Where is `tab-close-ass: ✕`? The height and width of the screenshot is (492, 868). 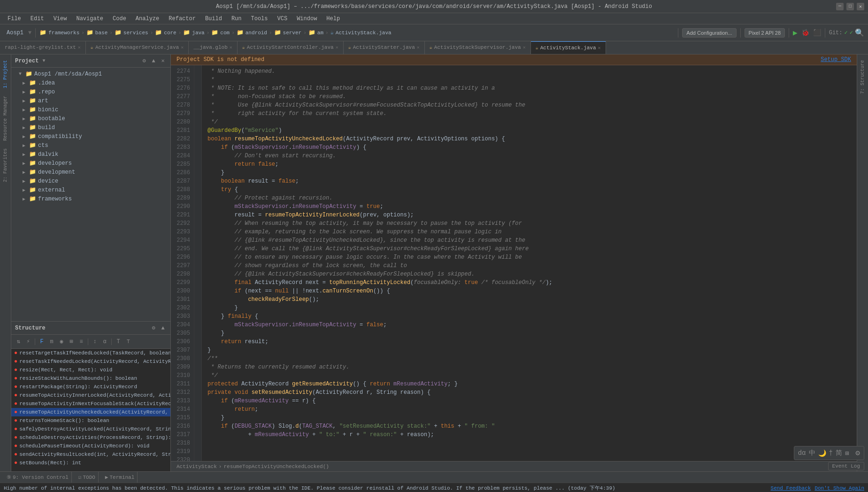
tab-close-ass: ✕ is located at coordinates (524, 47).